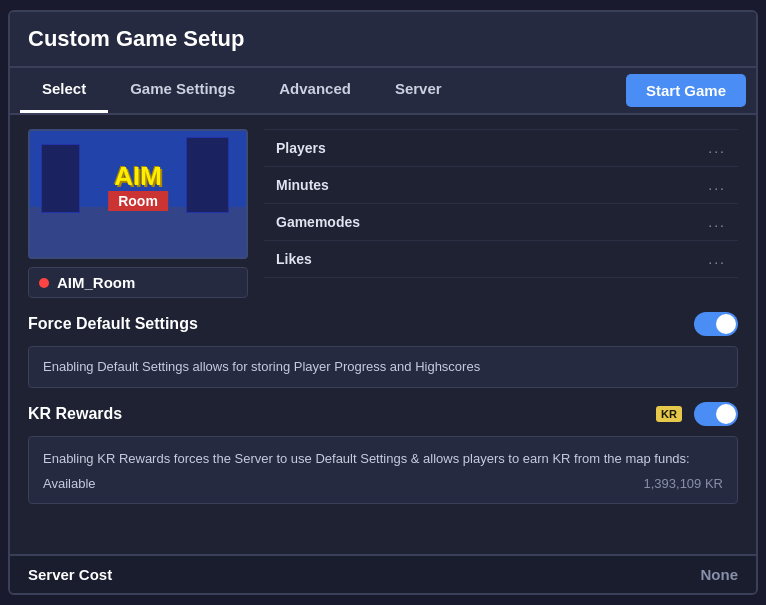  Describe the element at coordinates (44, 283) in the screenshot. I see `map-status-dot` at that location.